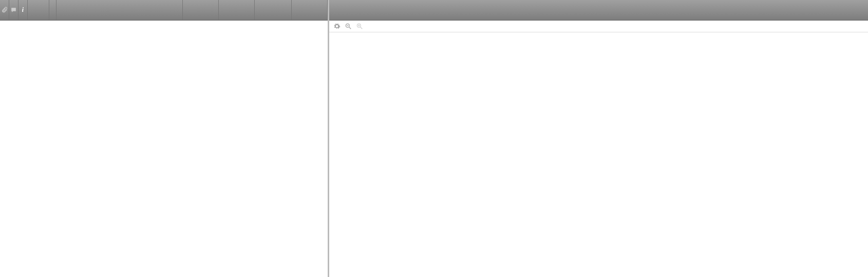 This screenshot has width=868, height=277. What do you see at coordinates (13, 10) in the screenshot?
I see `comment-icon` at bounding box center [13, 10].